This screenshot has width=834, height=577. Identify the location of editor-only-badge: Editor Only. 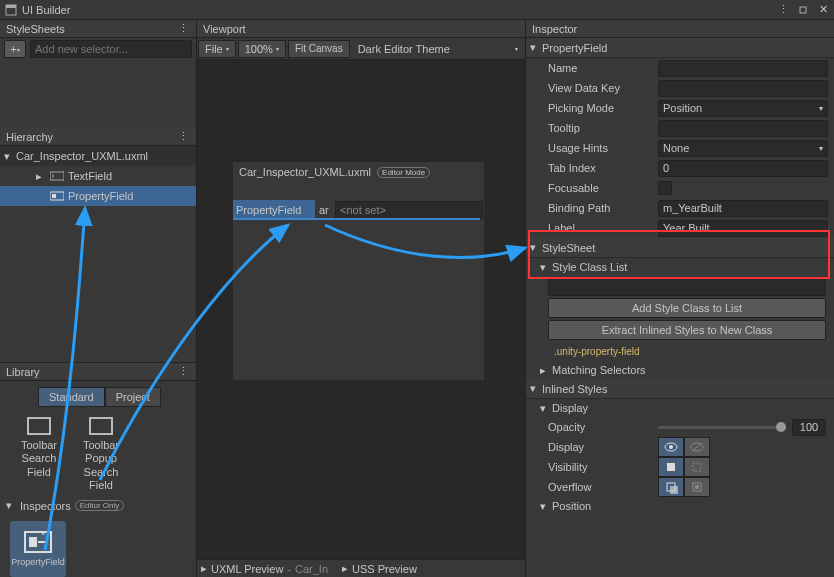
(100, 506).